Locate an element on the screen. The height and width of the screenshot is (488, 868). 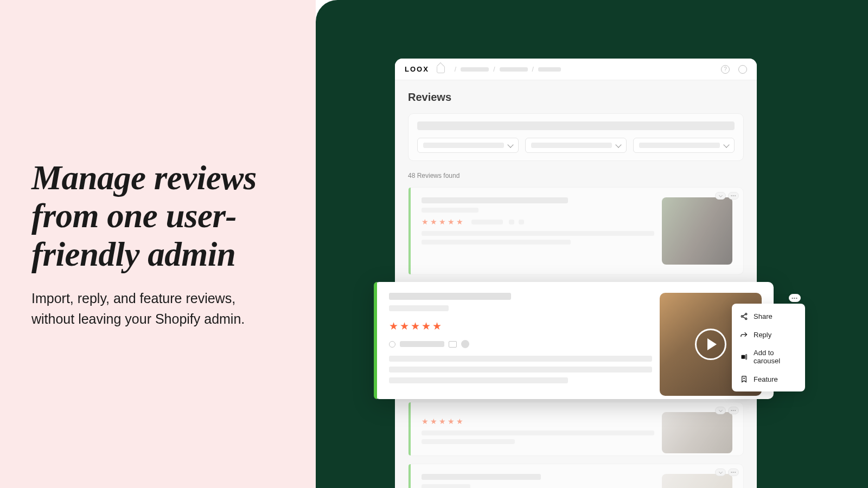
verified-icon is located at coordinates (465, 344).